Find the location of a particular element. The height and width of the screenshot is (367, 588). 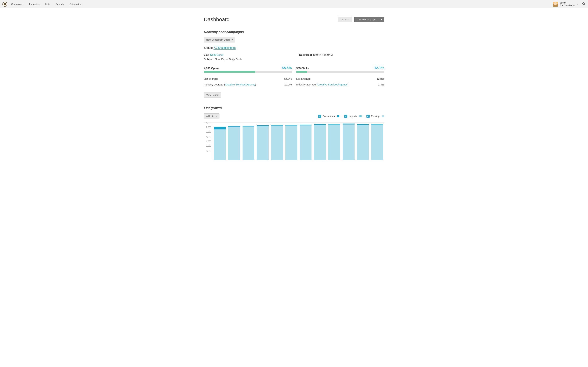

opens-count: 4,393 Opens is located at coordinates (211, 68).